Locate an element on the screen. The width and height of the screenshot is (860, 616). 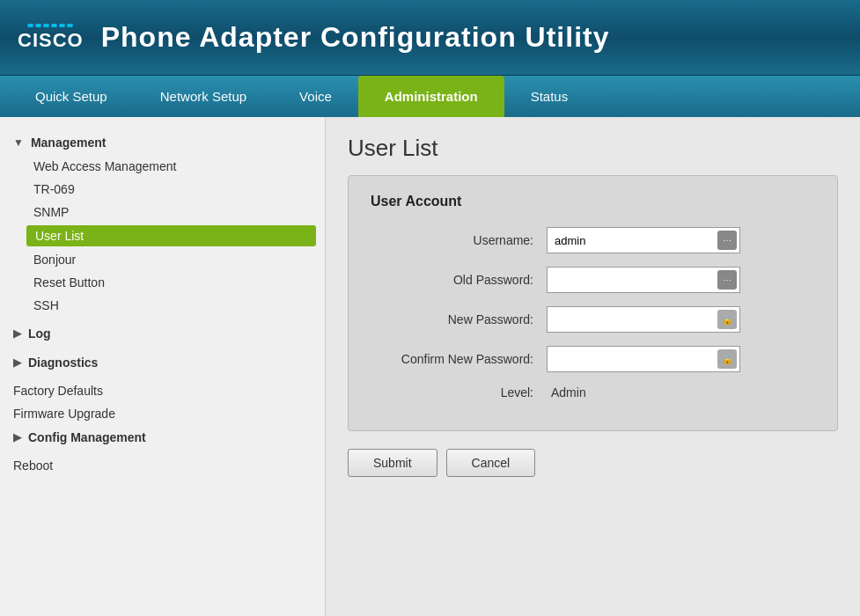
log-expand-icon is located at coordinates (18, 334).